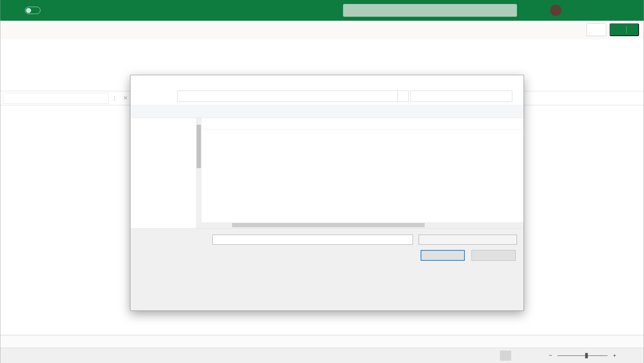 The width and height of the screenshot is (644, 363). Describe the element at coordinates (160, 96) in the screenshot. I see `recent-locations-button` at that location.